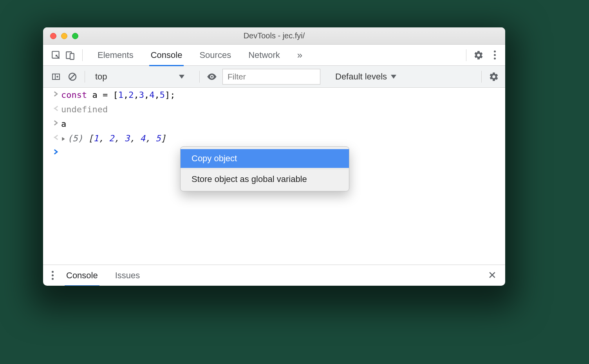  I want to click on drawer-tab-console: Console, so click(82, 276).